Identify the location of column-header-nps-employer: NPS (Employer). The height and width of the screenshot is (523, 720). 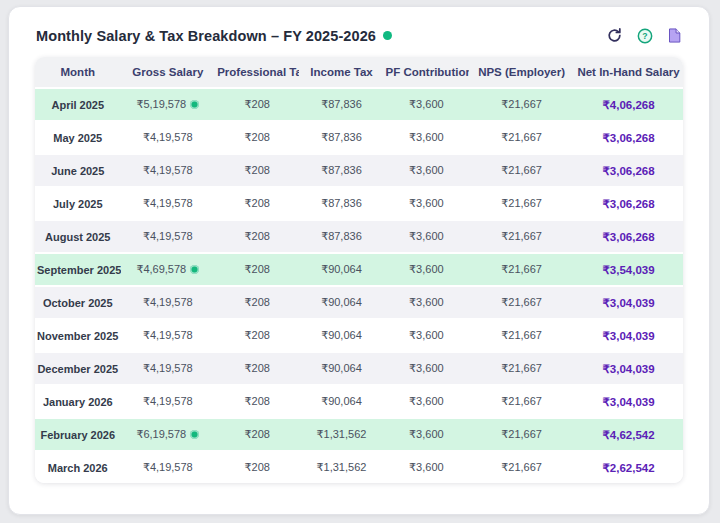
(522, 72).